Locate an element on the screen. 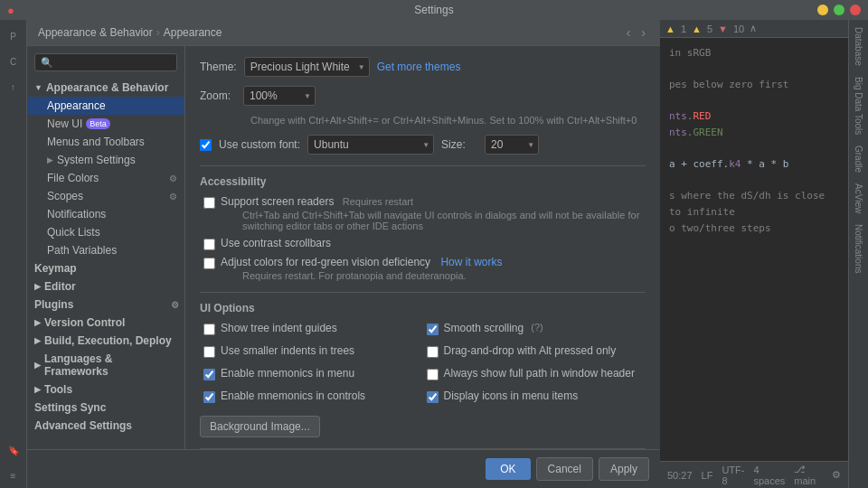  back-button: ‹ is located at coordinates (629, 33).